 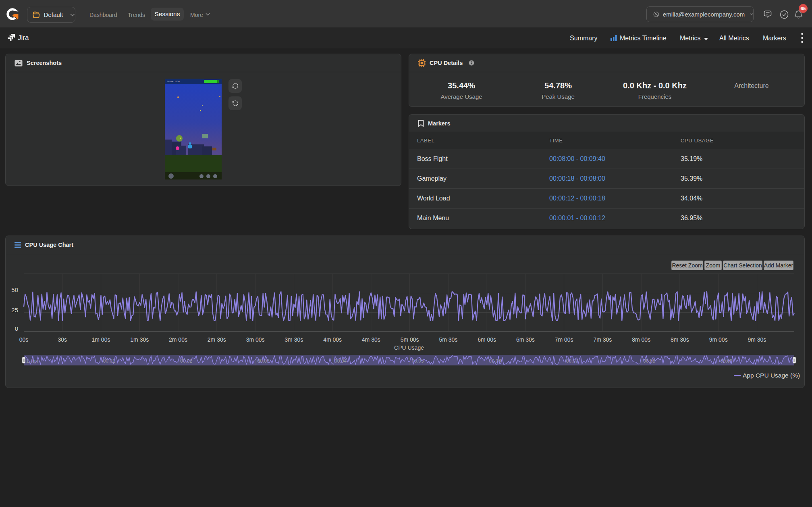 What do you see at coordinates (680, 340) in the screenshot?
I see `svg-text: 8m 30s` at bounding box center [680, 340].